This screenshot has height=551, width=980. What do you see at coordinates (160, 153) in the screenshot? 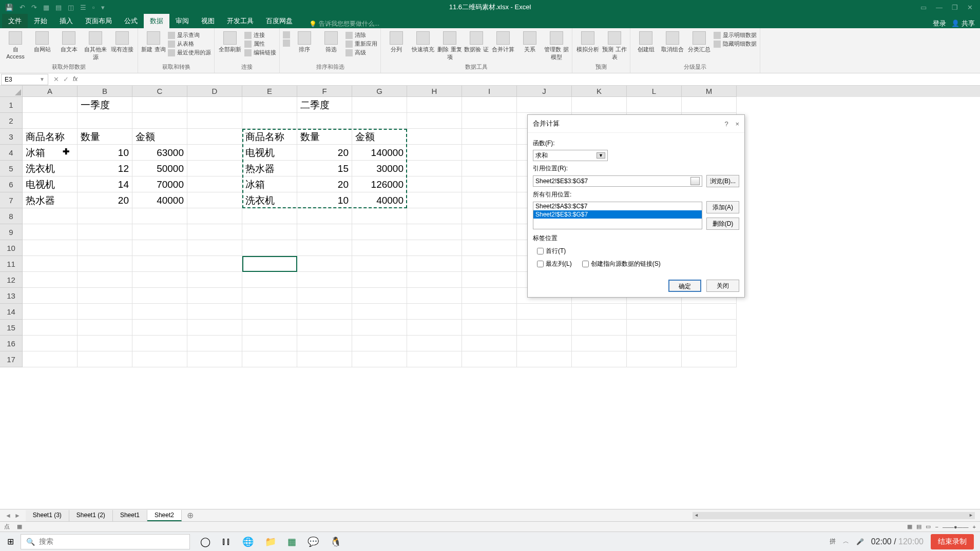
I see `cell: 63000` at bounding box center [160, 153].